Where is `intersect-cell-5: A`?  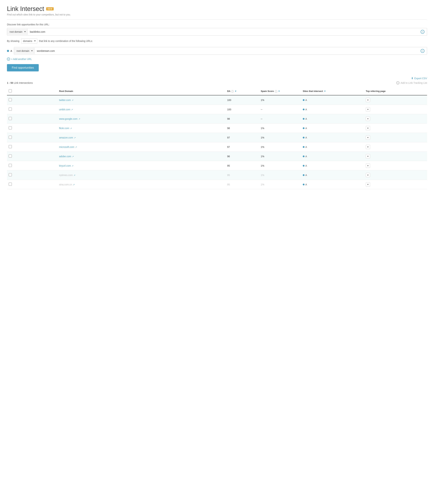
intersect-cell-5: A is located at coordinates (332, 147).